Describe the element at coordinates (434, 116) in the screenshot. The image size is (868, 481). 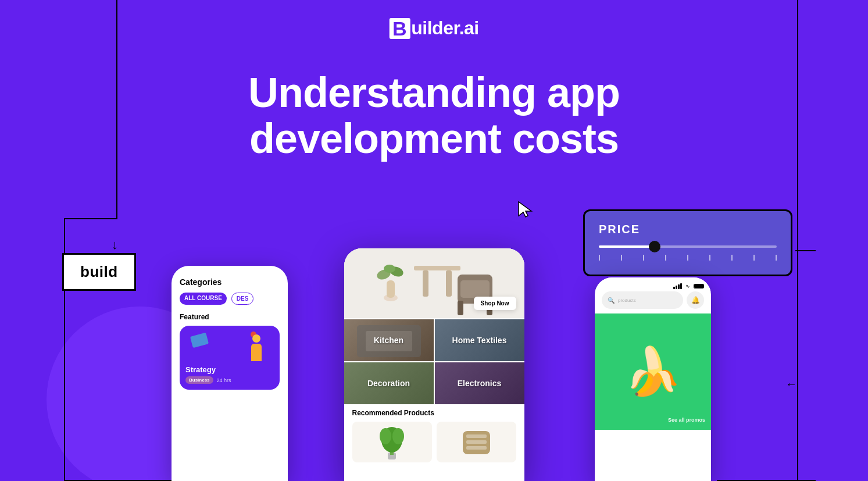
I see `headline: Understanding app development costs` at that location.